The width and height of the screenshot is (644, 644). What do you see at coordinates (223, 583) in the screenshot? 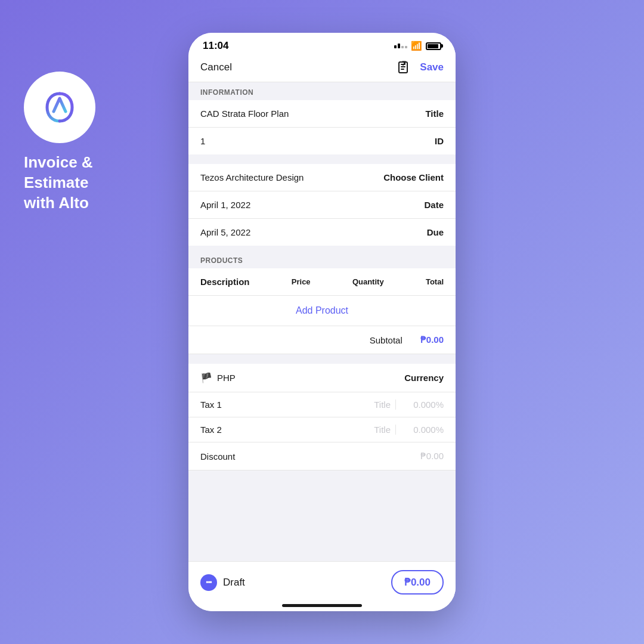
I see `draft-section: ••• Draft` at bounding box center [223, 583].